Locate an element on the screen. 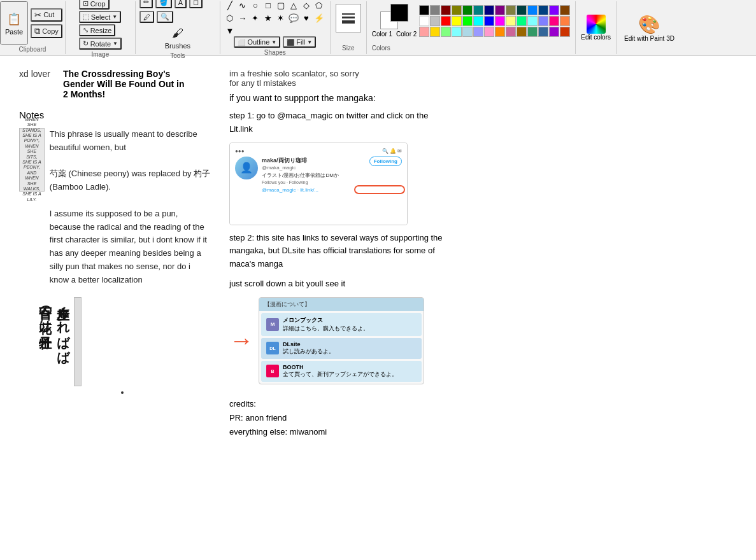  tri-shape: △ is located at coordinates (294, 5).